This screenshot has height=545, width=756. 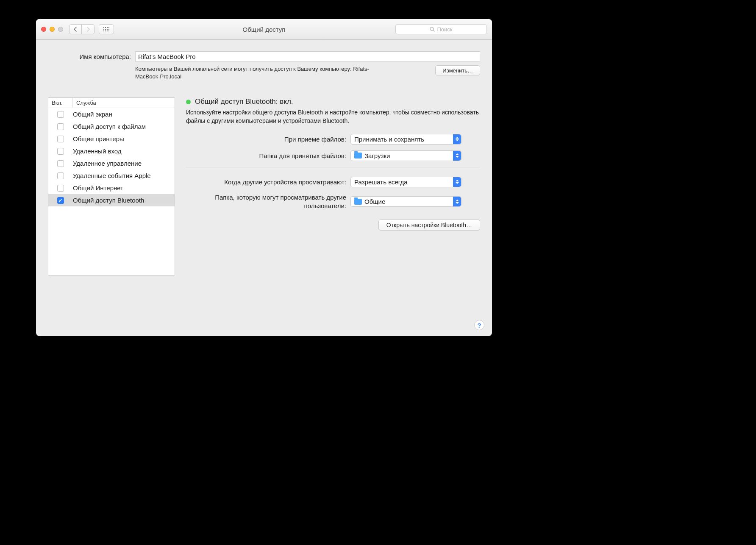 I want to click on computer-name-label: Имя компьютера:, so click(x=92, y=57).